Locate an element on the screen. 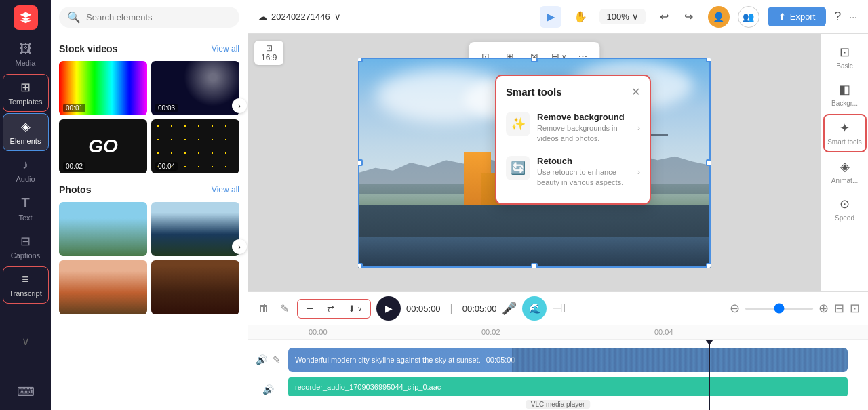  volume-icon: 🔊 is located at coordinates (262, 360).